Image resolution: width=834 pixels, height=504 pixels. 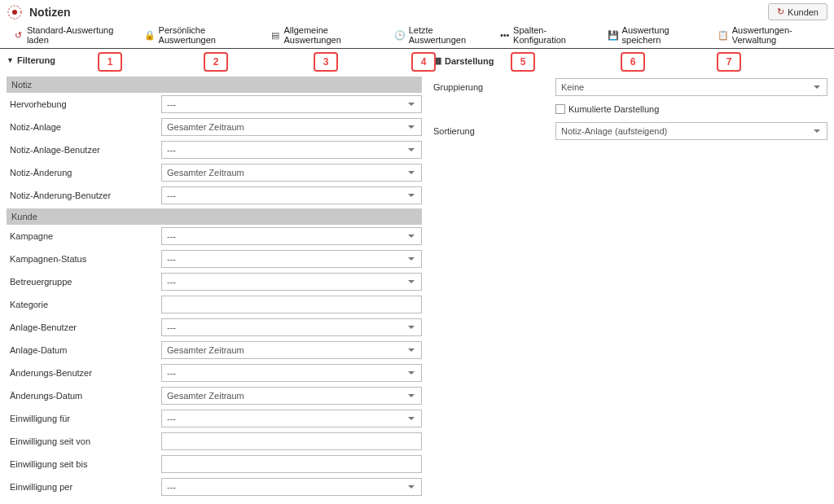 I want to click on input-kategorie, so click(x=292, y=305).